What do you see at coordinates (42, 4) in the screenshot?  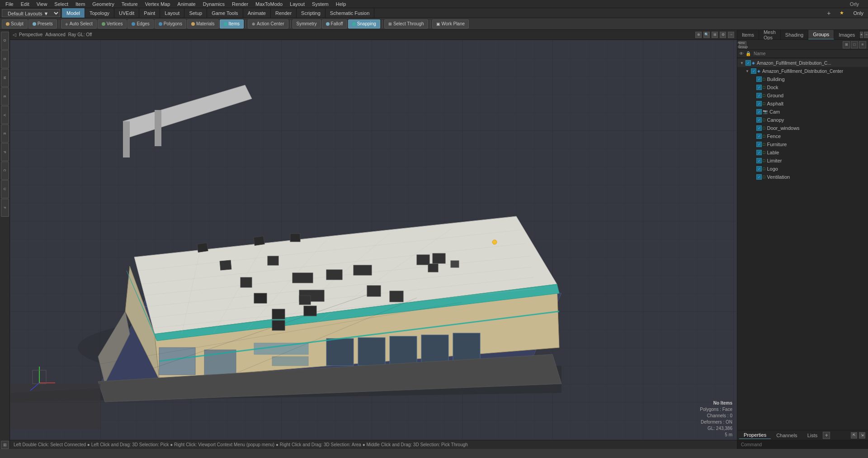 I see `menu-view: View` at bounding box center [42, 4].